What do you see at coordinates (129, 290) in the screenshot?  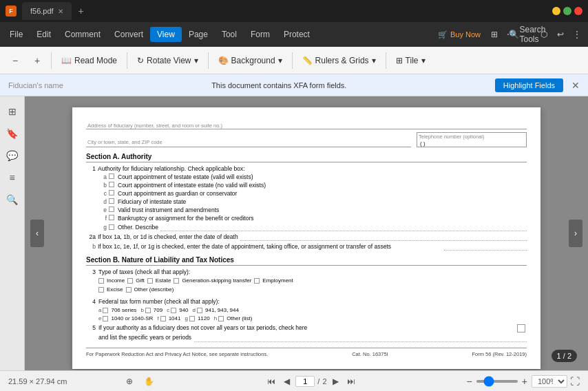 I see `checkbox-other-tax` at bounding box center [129, 290].